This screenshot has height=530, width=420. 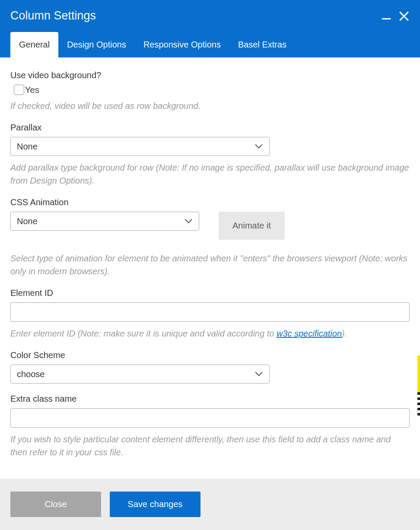 I want to click on color-scheme-select: choose, so click(x=140, y=374).